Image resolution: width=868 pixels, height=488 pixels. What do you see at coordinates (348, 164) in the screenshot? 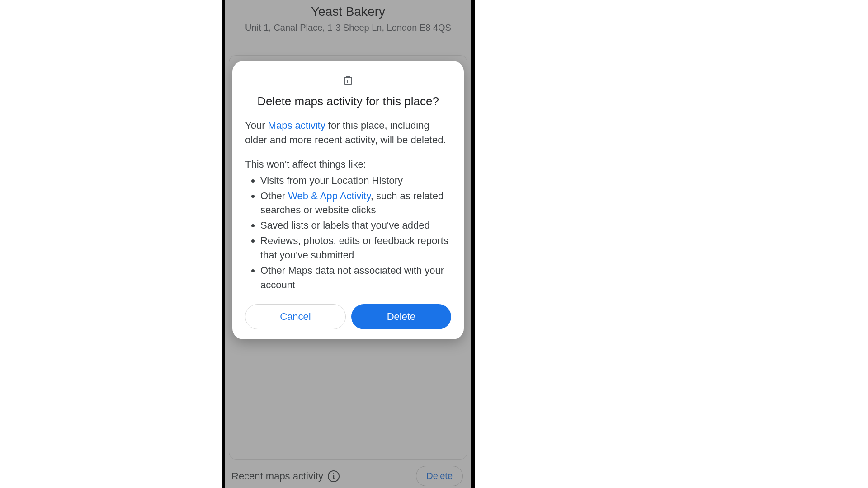
I see `dialog-unaffected-intro: This won't affect things like:` at bounding box center [348, 164].